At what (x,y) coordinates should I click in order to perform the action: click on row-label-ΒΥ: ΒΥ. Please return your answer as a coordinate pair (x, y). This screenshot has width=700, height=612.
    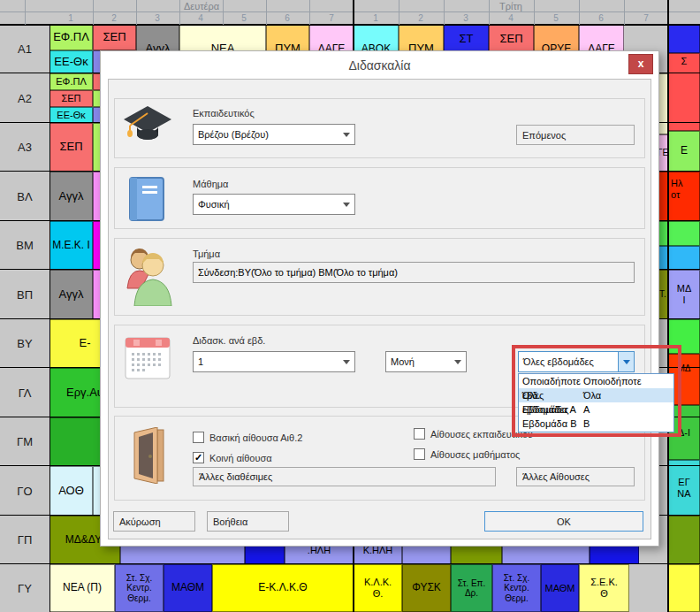
    Looking at the image, I should click on (25, 343).